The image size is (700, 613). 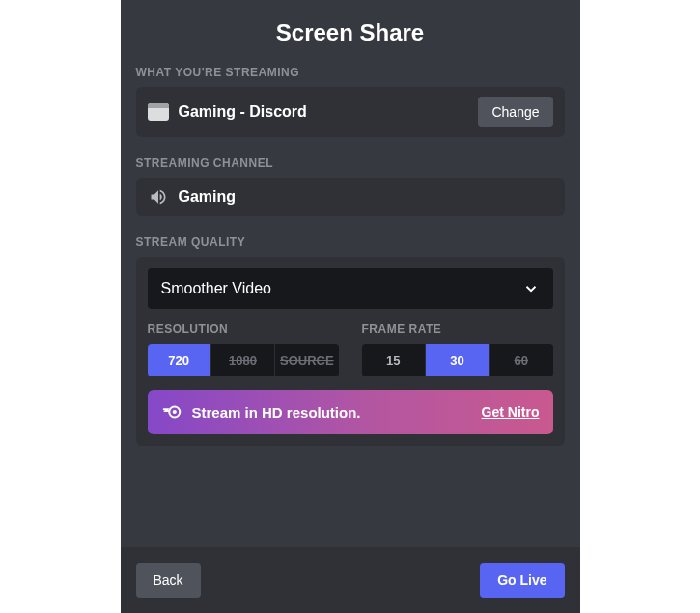 What do you see at coordinates (394, 360) in the screenshot?
I see `framerate-option-15: 15` at bounding box center [394, 360].